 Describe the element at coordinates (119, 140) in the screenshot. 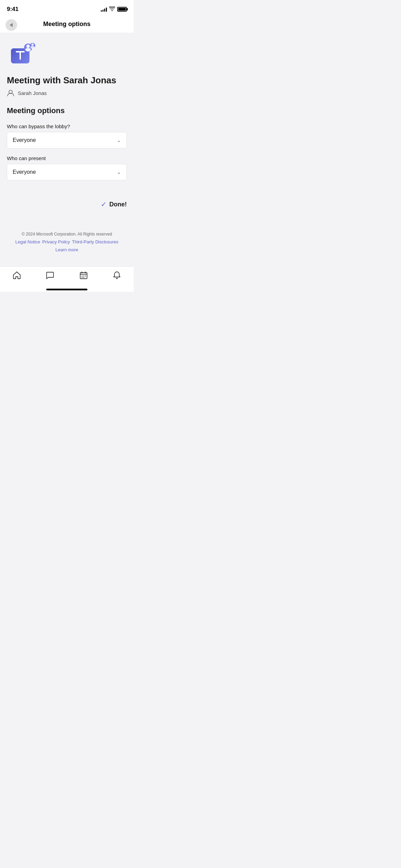

I see `bypass-lobby-chevron-icon: ⌄` at that location.